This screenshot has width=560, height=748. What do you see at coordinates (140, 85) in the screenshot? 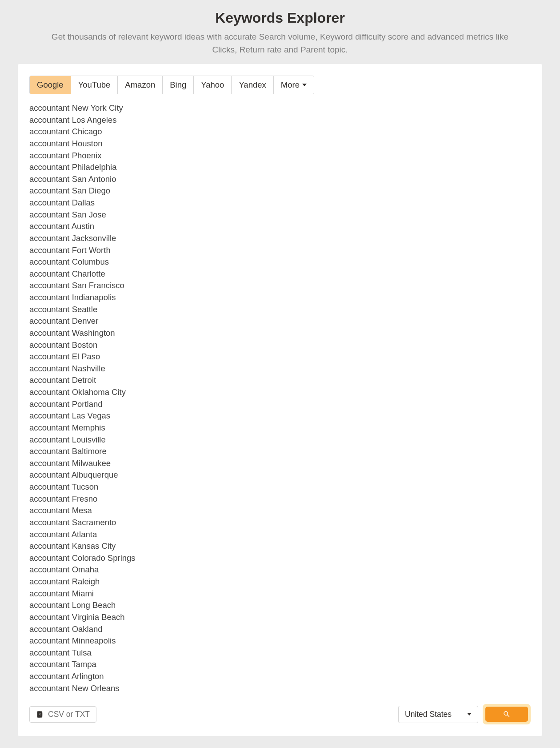
I see `tab-label: Amazon` at bounding box center [140, 85].